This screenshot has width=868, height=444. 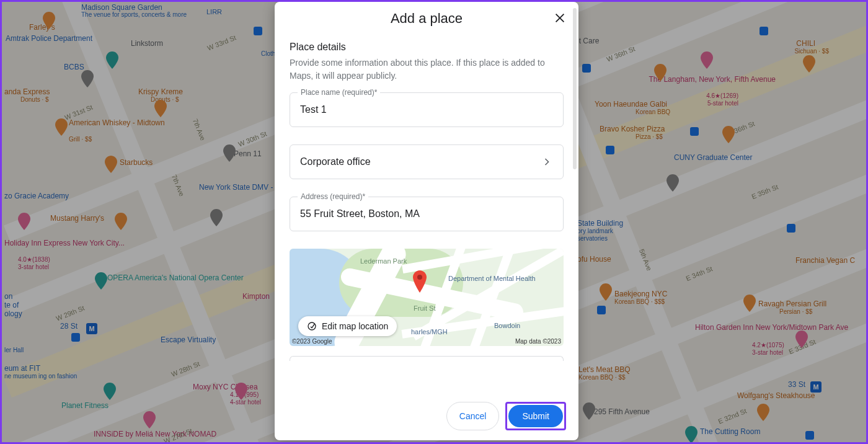 I want to click on map-marker-icon, so click(x=420, y=282).